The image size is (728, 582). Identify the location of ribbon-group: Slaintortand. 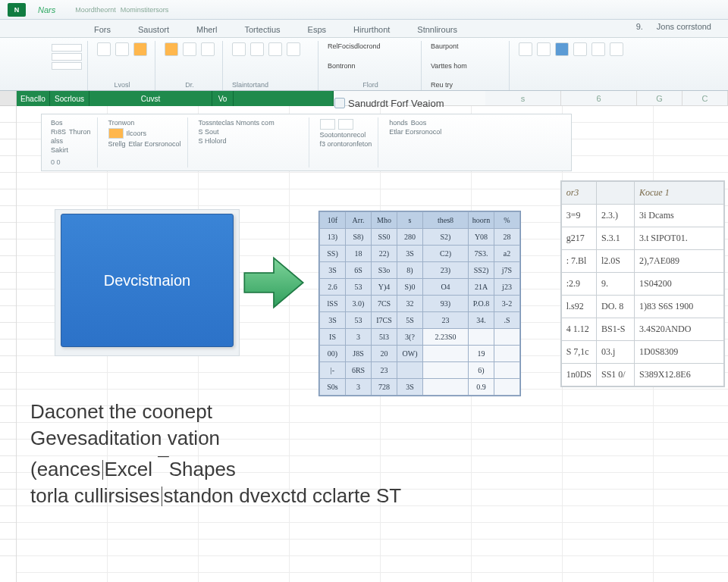
(273, 65).